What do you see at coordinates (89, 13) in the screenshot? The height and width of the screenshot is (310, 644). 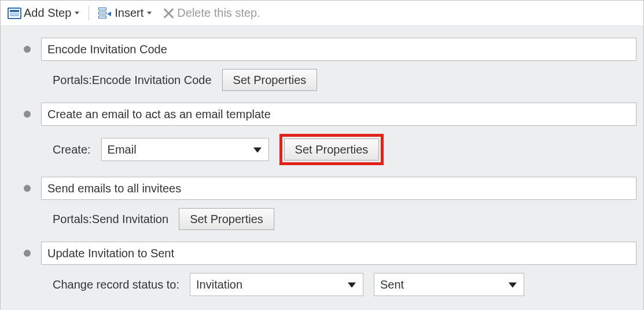 I see `toolbar-separator` at bounding box center [89, 13].